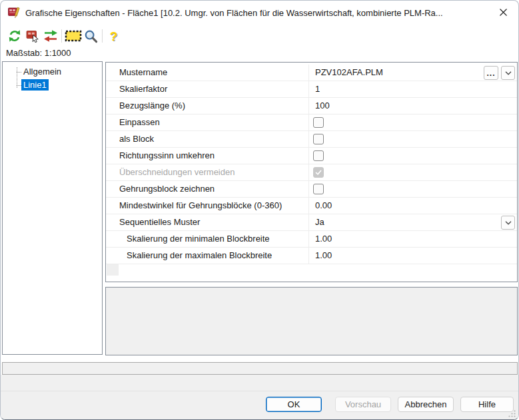 Image resolution: width=519 pixels, height=420 pixels. I want to click on refresh-icon, so click(15, 36).